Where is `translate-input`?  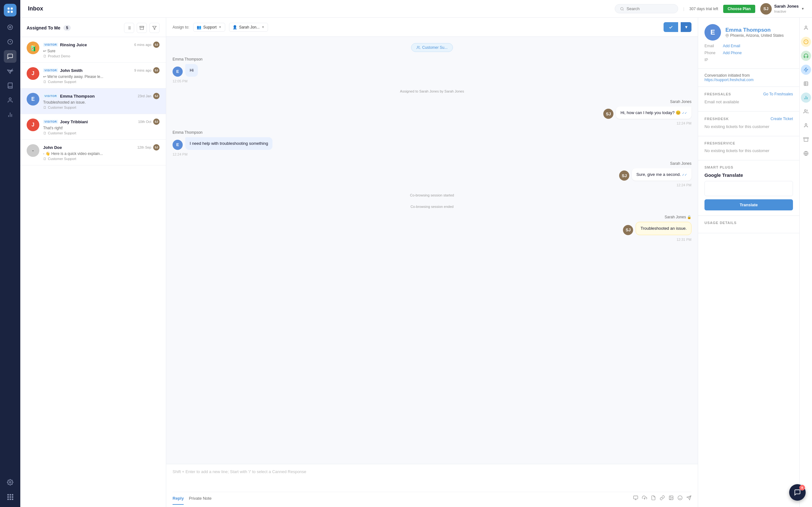 translate-input is located at coordinates (749, 188).